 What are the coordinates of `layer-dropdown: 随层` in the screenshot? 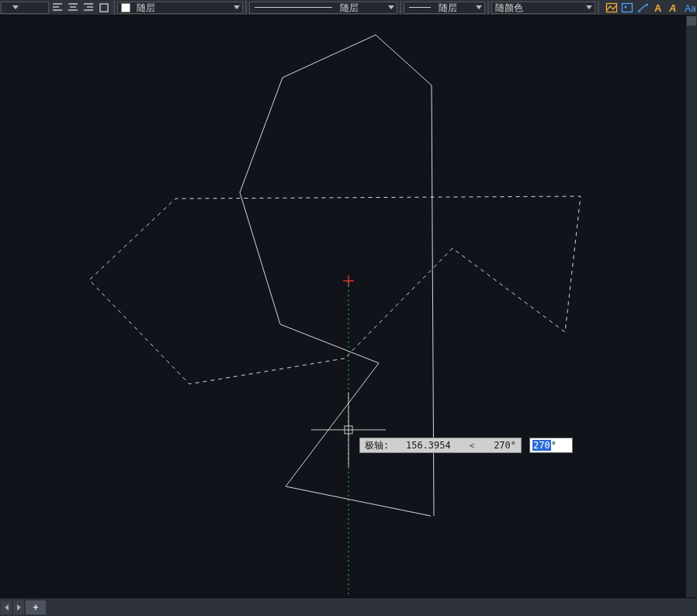 It's located at (180, 8).